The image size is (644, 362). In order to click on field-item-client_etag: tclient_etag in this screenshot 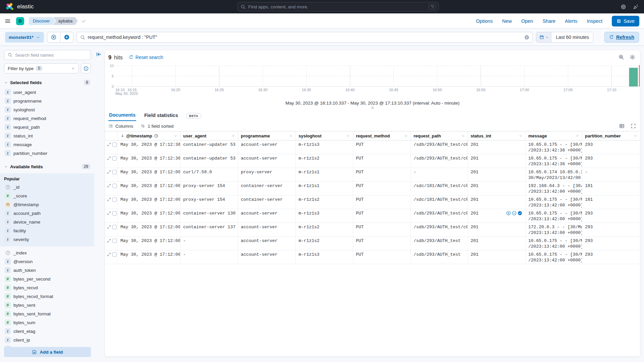, I will do `click(48, 331)`.